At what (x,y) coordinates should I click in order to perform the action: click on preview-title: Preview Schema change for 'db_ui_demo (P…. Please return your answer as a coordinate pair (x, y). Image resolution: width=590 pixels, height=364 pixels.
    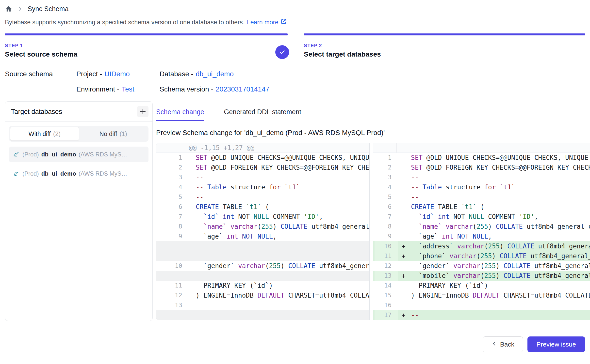
    Looking at the image, I should click on (373, 133).